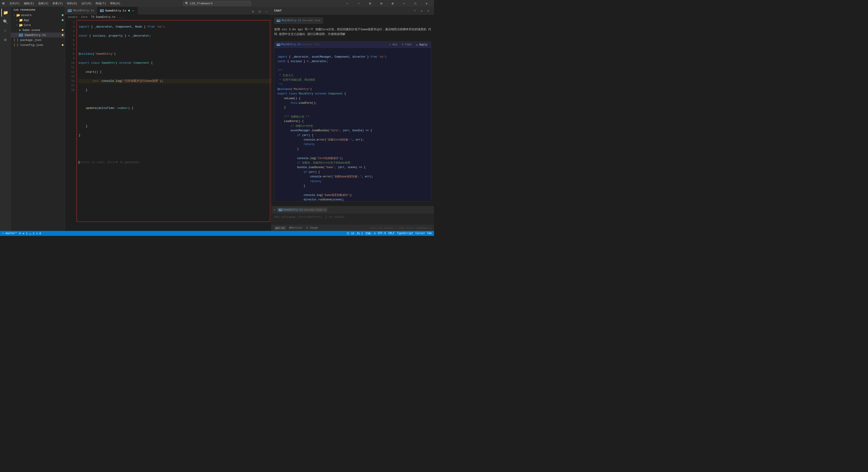 The height and width of the screenshot is (472, 868). Describe the element at coordinates (393, 44) in the screenshot. I see `ask-button: ↩ Ask` at that location.